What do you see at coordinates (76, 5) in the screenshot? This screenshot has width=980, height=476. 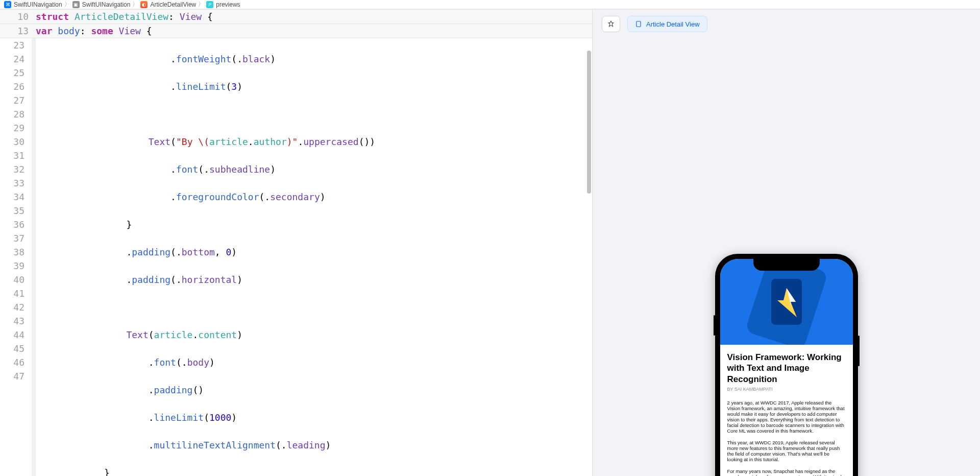 I see `folder-icon: ▣` at bounding box center [76, 5].